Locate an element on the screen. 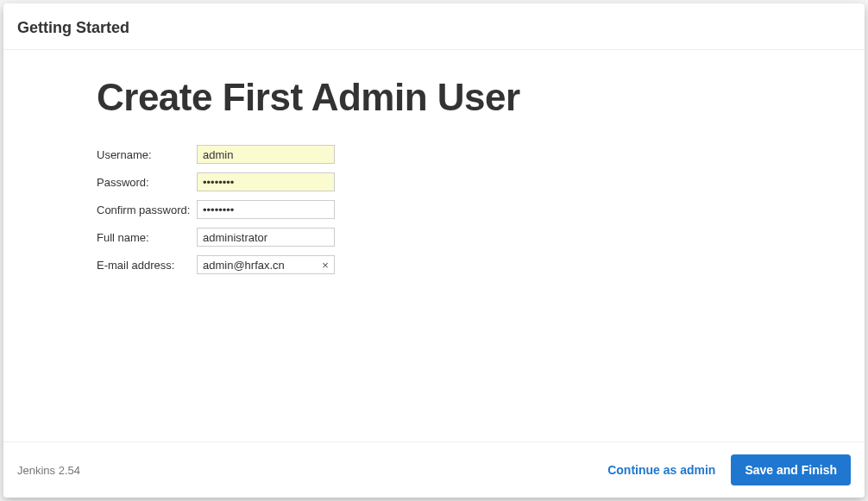 Image resolution: width=868 pixels, height=501 pixels. row-username: Username: is located at coordinates (472, 154).